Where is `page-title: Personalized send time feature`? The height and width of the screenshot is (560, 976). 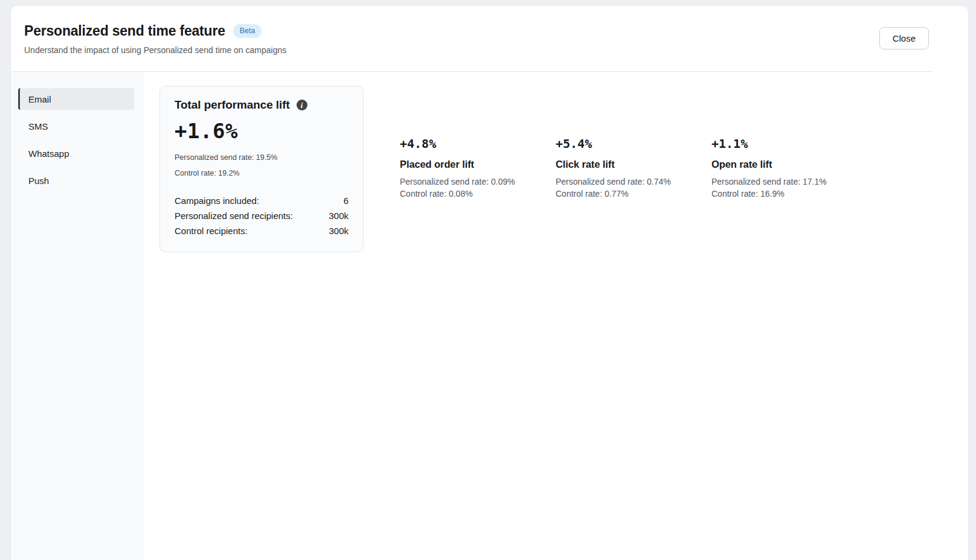 page-title: Personalized send time feature is located at coordinates (124, 31).